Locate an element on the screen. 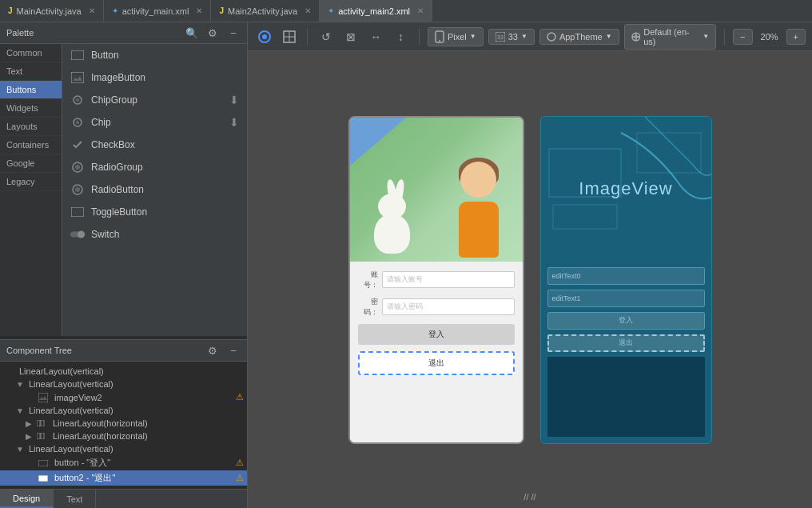 Image resolution: width=812 pixels, height=508 pixels. palette-item-radio-button: RadioButton is located at coordinates (155, 190).